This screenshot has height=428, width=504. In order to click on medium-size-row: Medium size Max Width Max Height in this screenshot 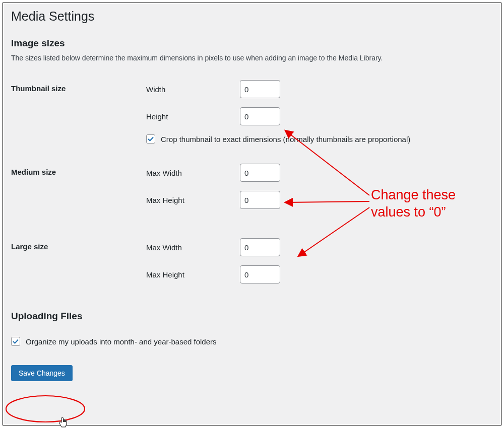, I will do `click(252, 191)`.